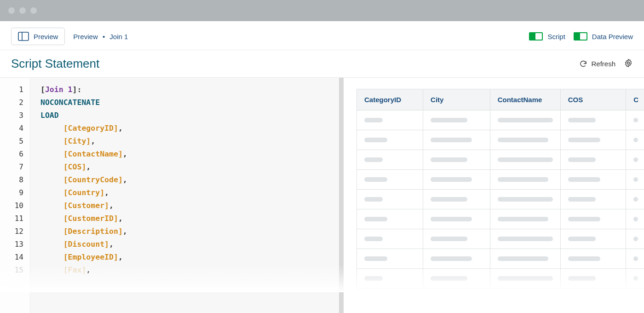 The image size is (644, 313). I want to click on line-number: 4, so click(15, 128).